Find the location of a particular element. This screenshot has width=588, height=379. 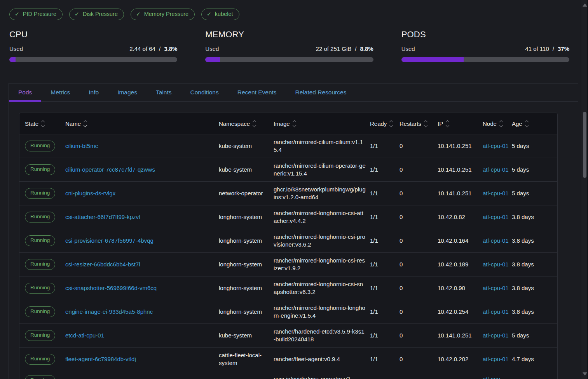

ip-cell: 10.42.0.202 is located at coordinates (460, 359).